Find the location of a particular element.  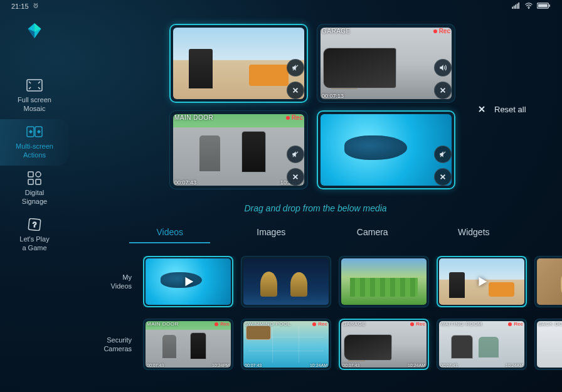

nav-label: Let's Play a Game is located at coordinates (34, 244).